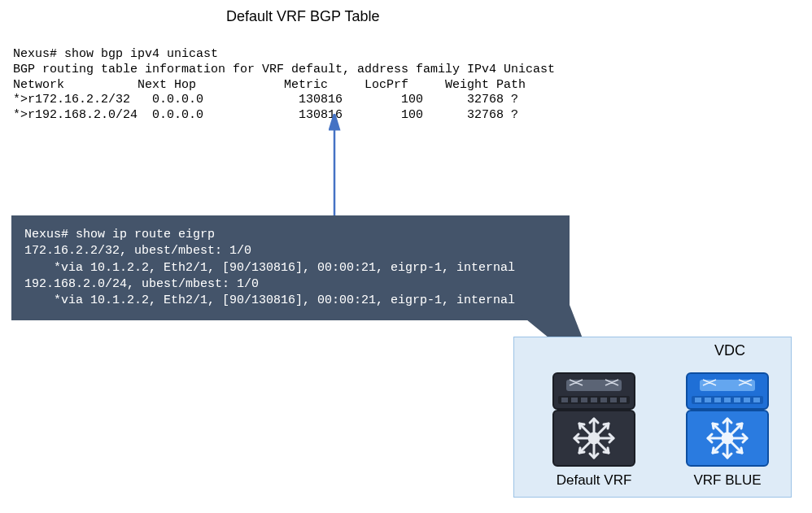 This screenshot has height=513, width=812. I want to click on eigrp-callout: Nexus# show ip route eigrp 172.16.2.2/32…, so click(290, 268).